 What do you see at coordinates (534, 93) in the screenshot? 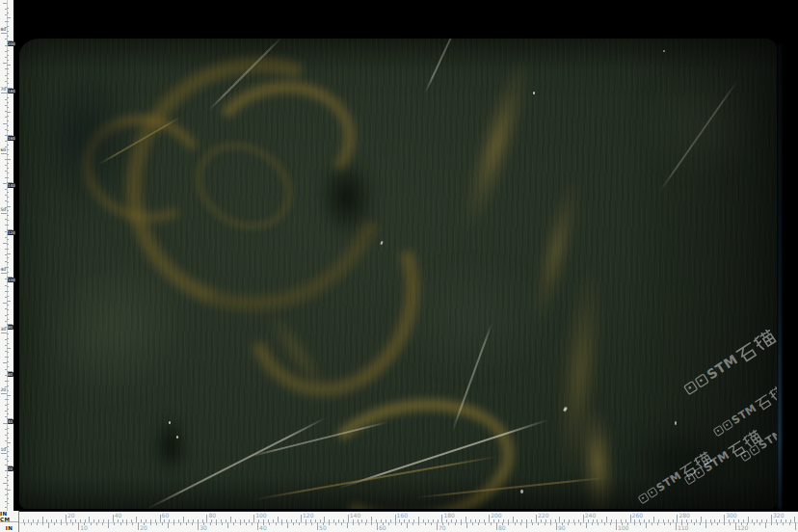
I see `slab-texture-speck` at bounding box center [534, 93].